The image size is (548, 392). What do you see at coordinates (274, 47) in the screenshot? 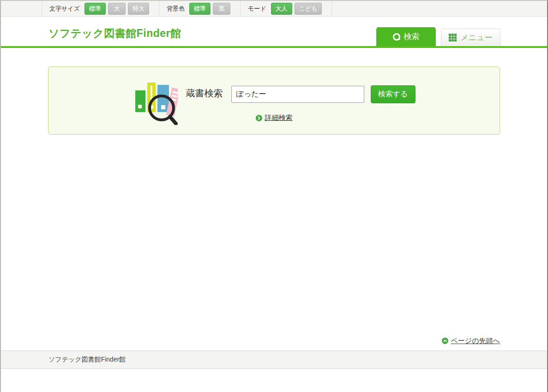
I see `header-accent-line` at bounding box center [274, 47].